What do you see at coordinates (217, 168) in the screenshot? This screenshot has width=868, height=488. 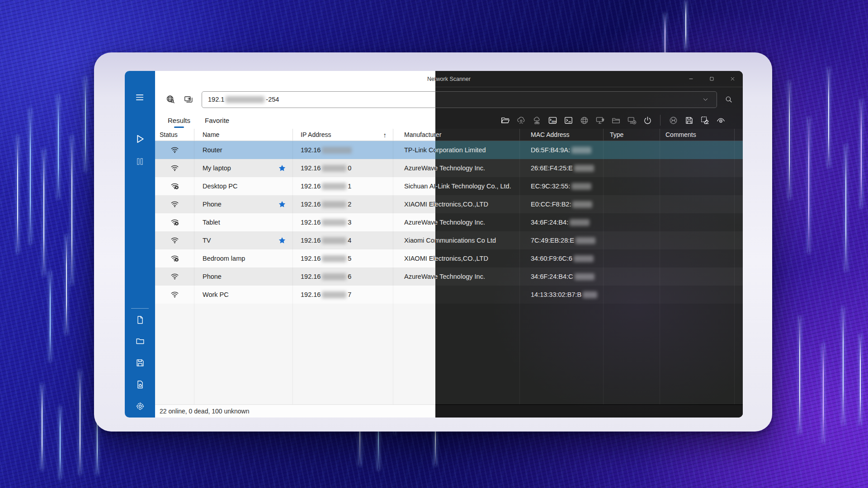 I see `device-name: My laptop` at bounding box center [217, 168].